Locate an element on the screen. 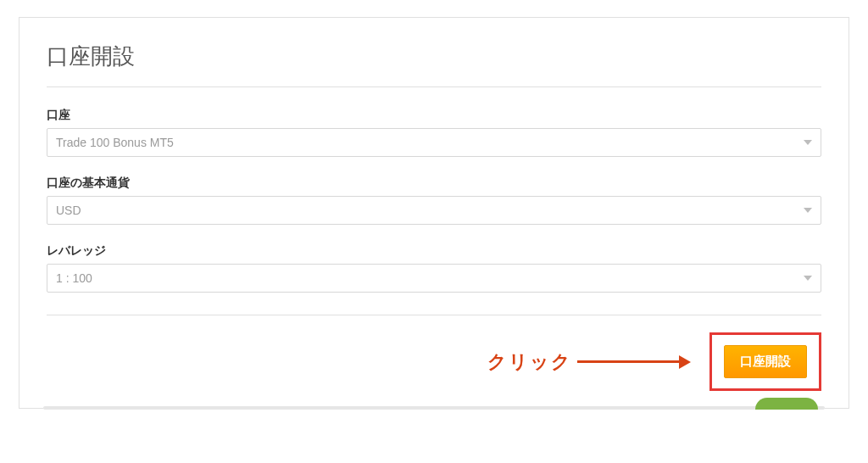 The width and height of the screenshot is (868, 463). select-currency-value: USD is located at coordinates (430, 210).